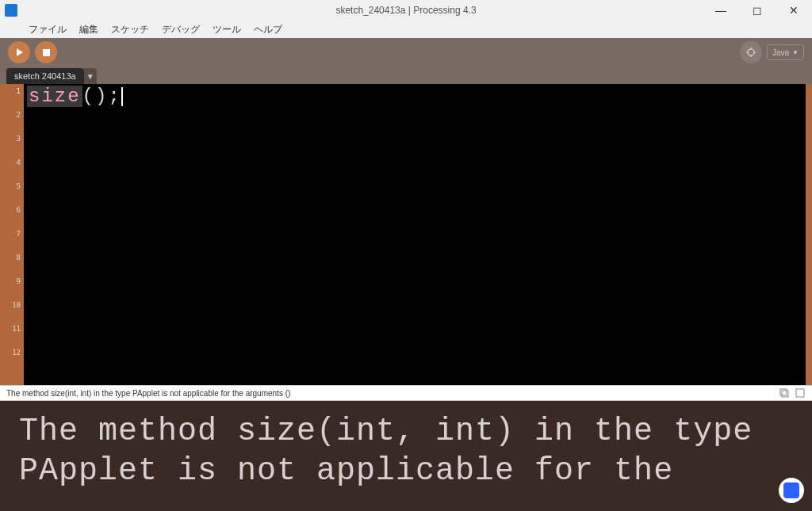 This screenshot has height=511, width=812. I want to click on tabbar: sketch 240413a ▼, so click(406, 75).